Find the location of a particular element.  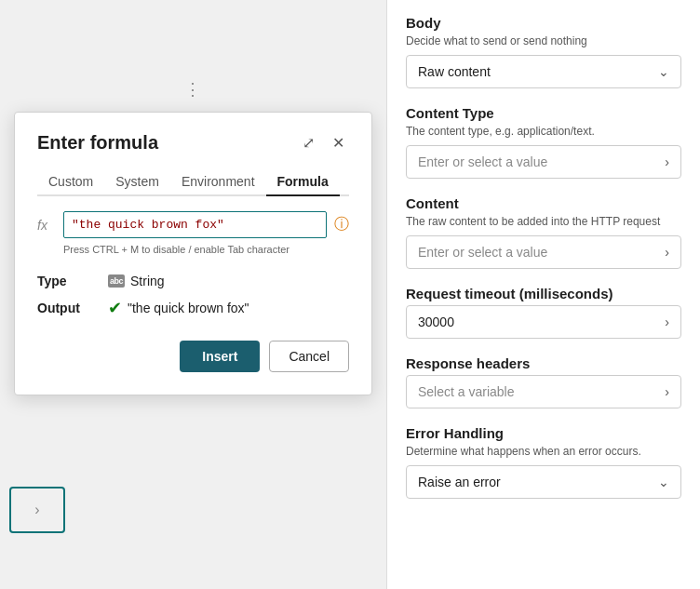

request-timeout-section: Request timeout (milliseconds) 30000 › is located at coordinates (544, 313).